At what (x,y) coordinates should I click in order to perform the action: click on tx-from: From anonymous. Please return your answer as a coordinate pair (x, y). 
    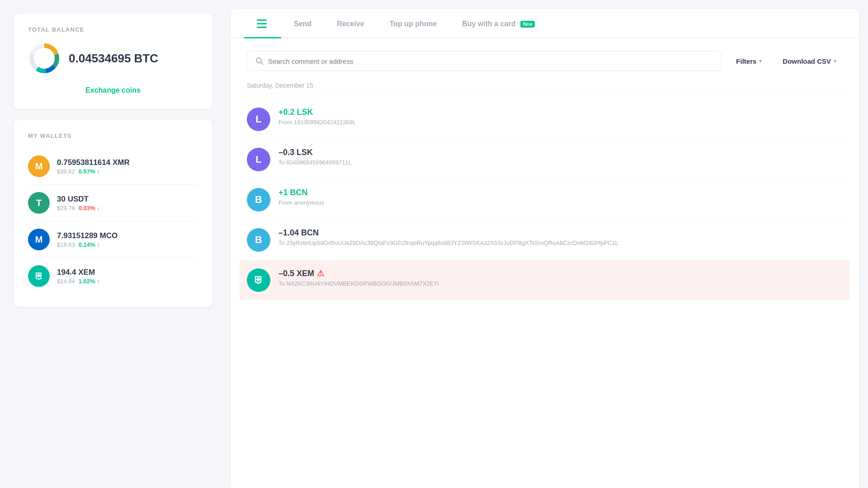
    Looking at the image, I should click on (561, 202).